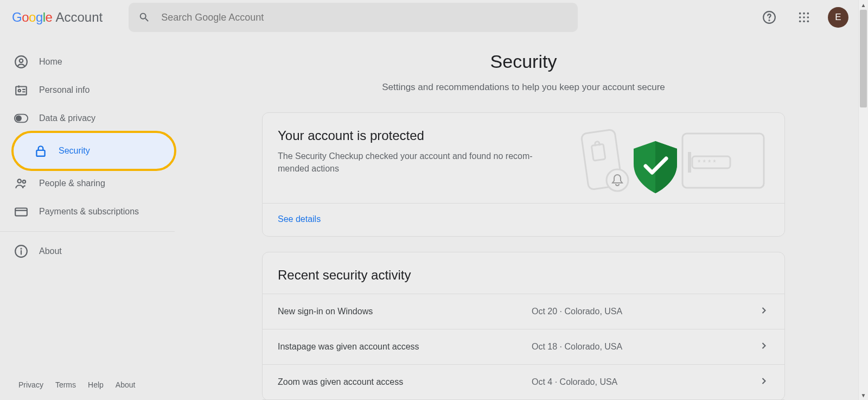  Describe the element at coordinates (94, 151) in the screenshot. I see `sidebar-item-security: Security` at that location.